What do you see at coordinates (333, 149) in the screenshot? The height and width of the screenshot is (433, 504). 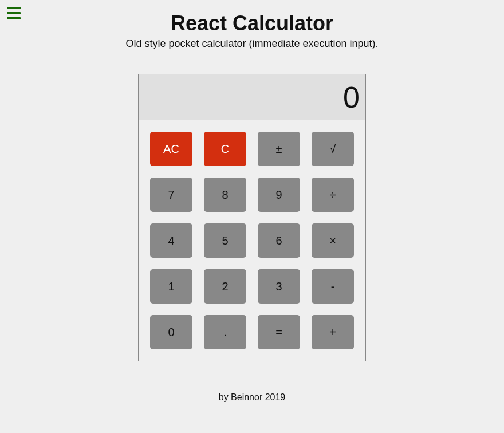 I see `sqrt-button: √` at bounding box center [333, 149].